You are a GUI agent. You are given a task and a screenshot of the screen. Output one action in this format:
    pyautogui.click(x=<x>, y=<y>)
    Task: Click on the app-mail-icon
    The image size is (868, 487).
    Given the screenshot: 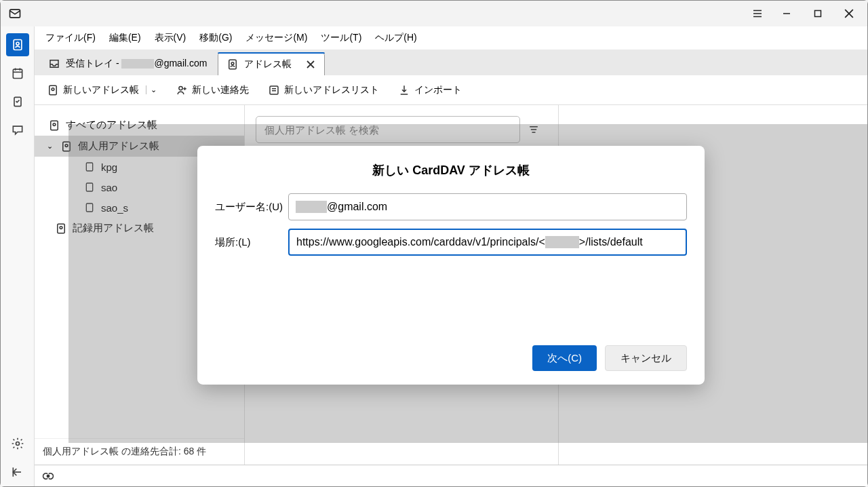 What is the action you would take?
    pyautogui.click(x=15, y=14)
    